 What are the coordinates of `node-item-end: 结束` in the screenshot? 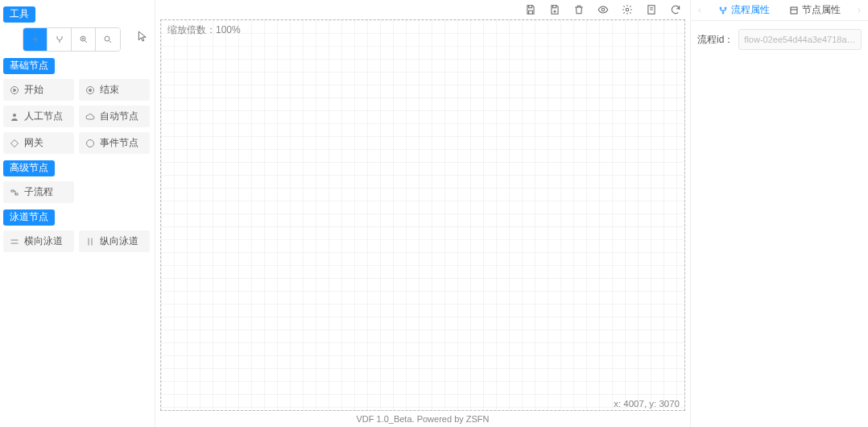 It's located at (114, 90).